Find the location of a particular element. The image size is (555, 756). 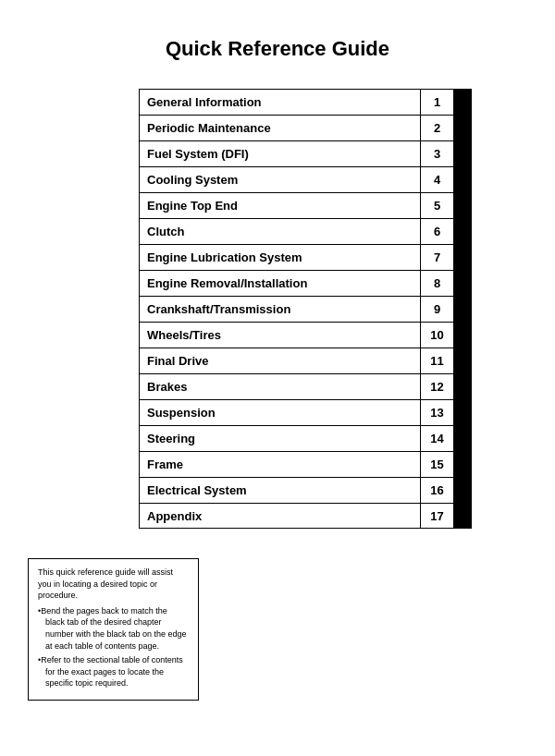

page-title: Quick Reference Guide is located at coordinates (278, 49).